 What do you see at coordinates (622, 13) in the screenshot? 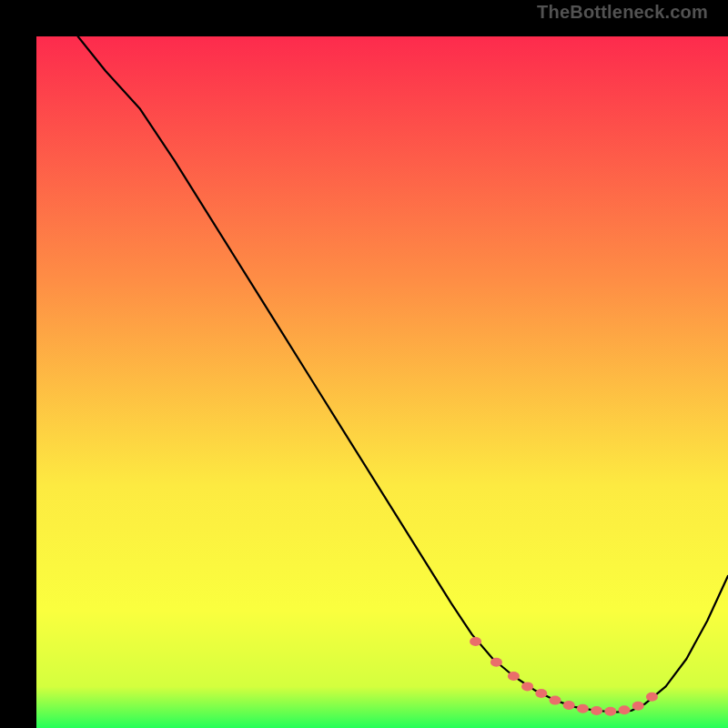
I see `watermark-text: TheBottleneck.com` at bounding box center [622, 13].